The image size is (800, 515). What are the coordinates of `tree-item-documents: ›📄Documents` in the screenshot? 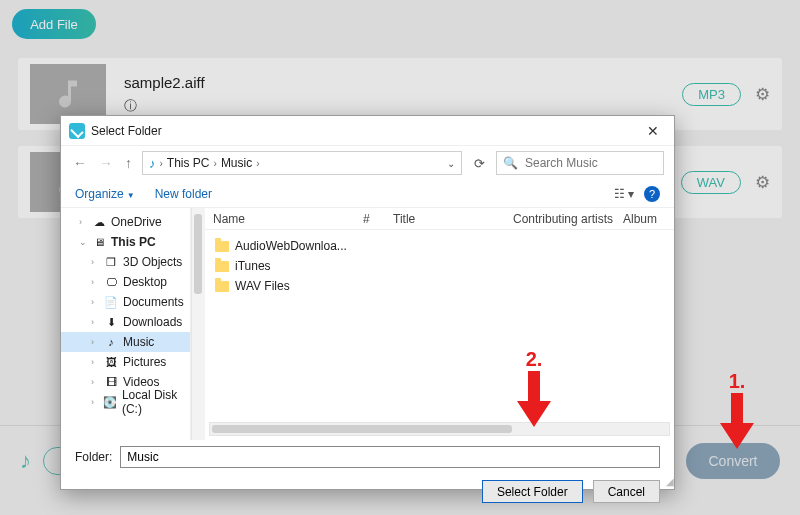 It's located at (126, 302).